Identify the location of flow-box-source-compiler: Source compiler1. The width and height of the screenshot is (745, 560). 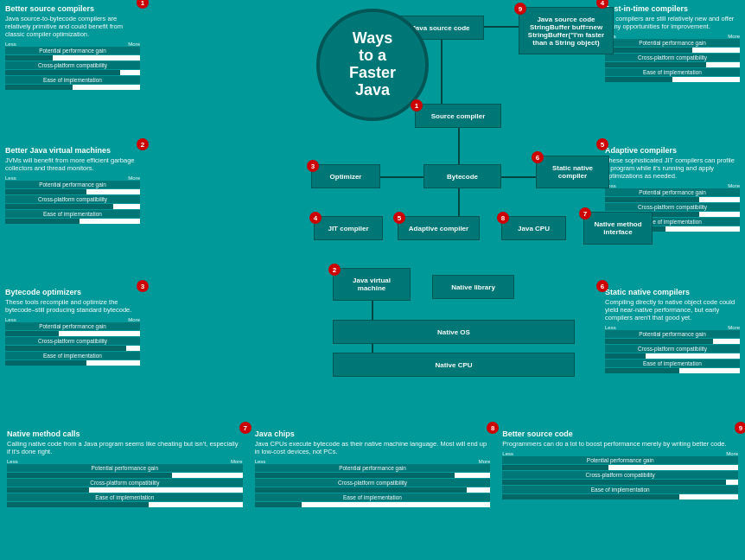
(458, 116).